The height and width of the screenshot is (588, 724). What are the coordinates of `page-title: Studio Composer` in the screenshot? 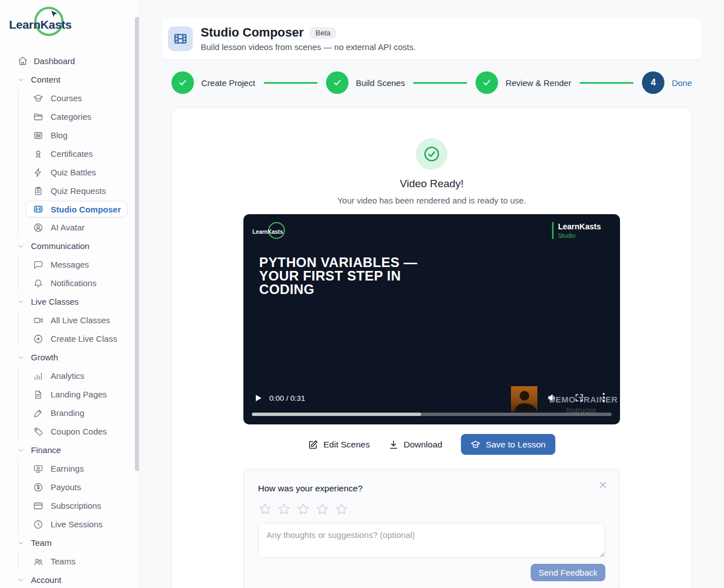 It's located at (252, 33).